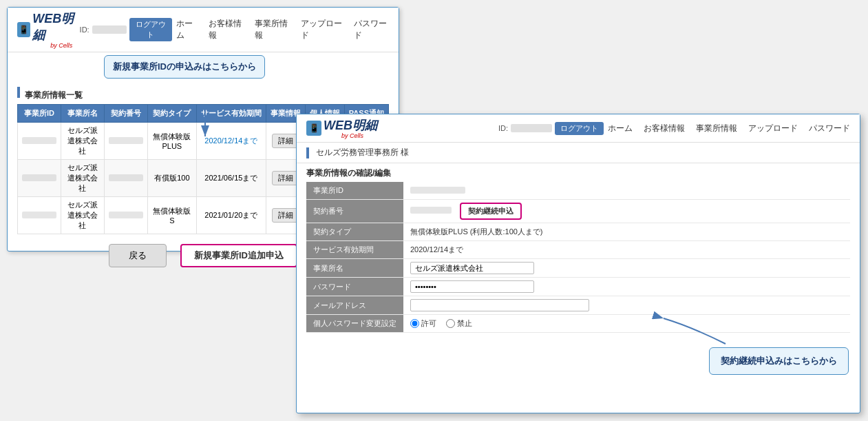 The image size is (868, 421). What do you see at coordinates (626, 269) in the screenshot?
I see `value-office-name` at bounding box center [626, 269].